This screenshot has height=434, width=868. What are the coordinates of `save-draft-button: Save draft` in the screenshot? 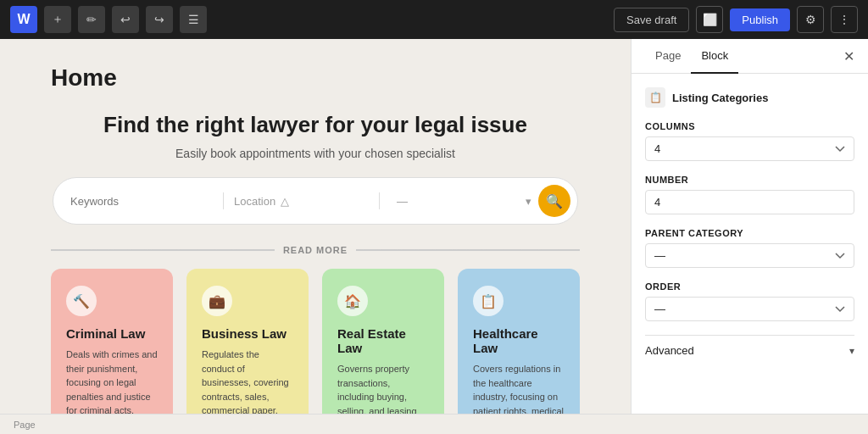 It's located at (651, 20).